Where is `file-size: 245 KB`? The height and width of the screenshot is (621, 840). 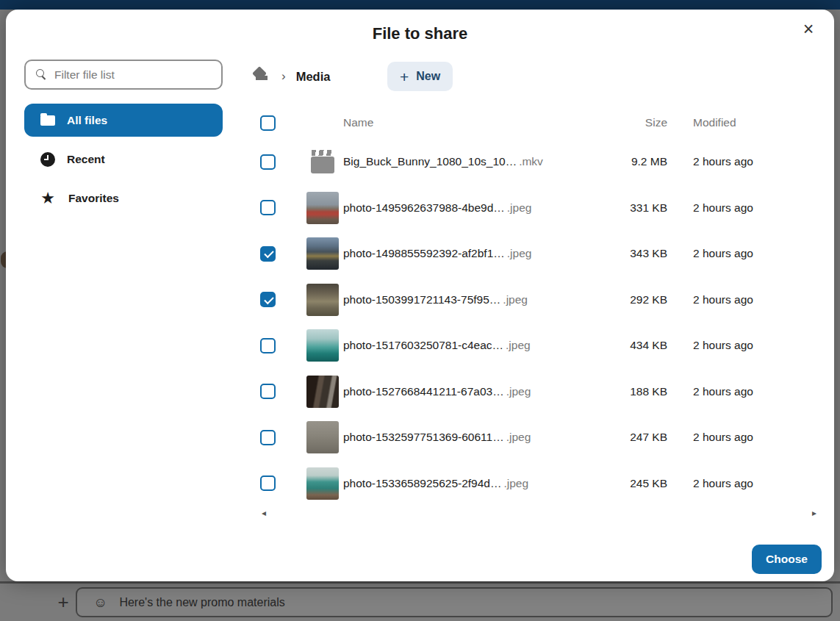
file-size: 245 KB is located at coordinates (648, 484).